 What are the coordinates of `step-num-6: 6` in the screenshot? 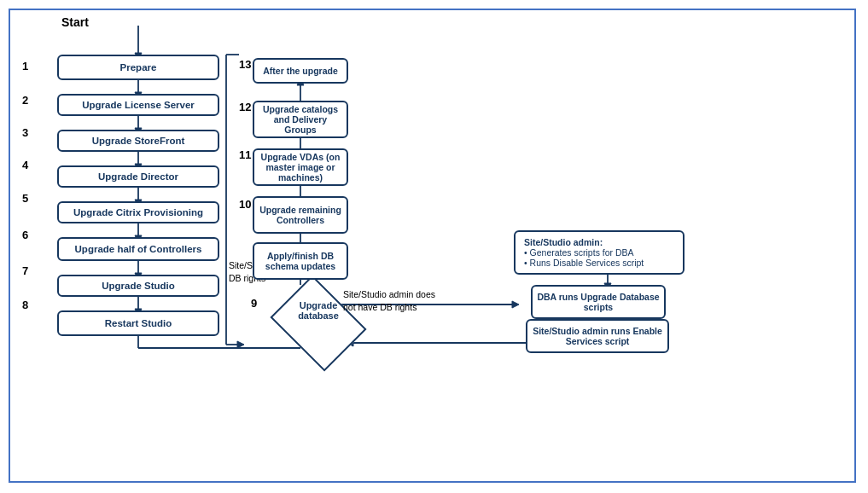 It's located at (26, 235).